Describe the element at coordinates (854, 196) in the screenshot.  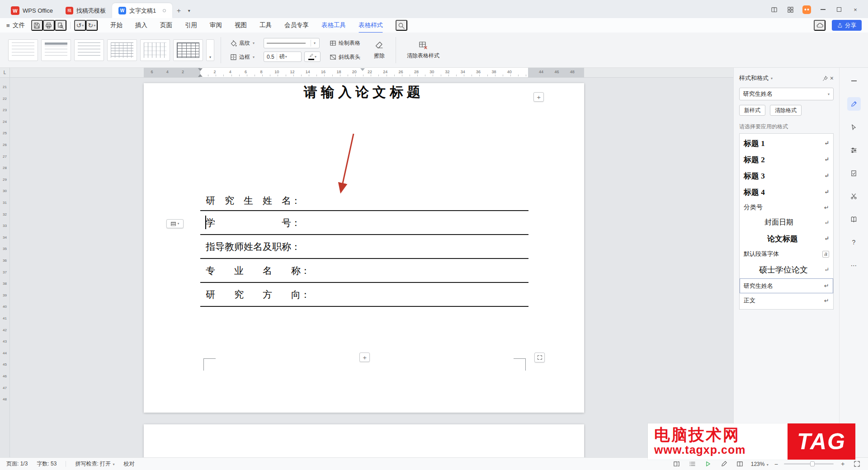
I see `scissors-icon` at that location.